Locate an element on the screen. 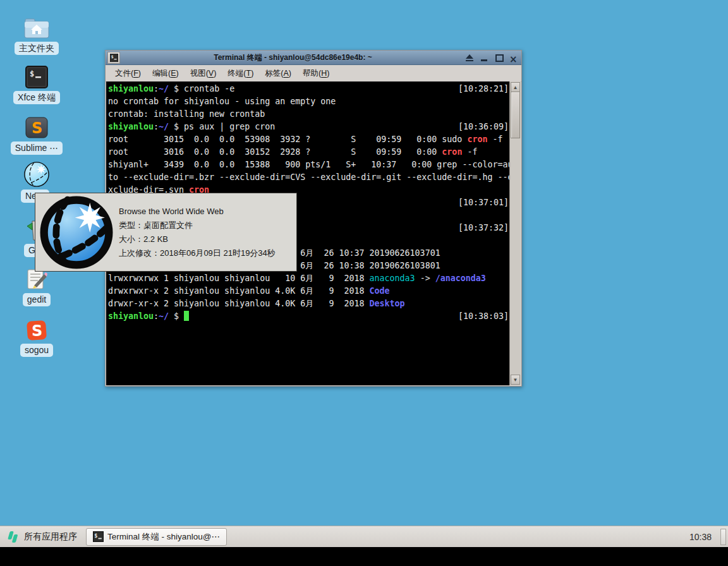  maximize-button is located at coordinates (499, 58).